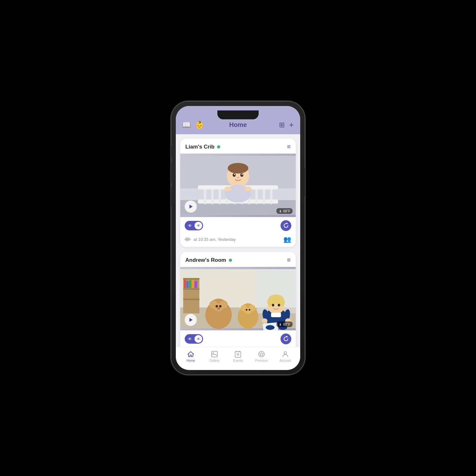 The width and height of the screenshot is (476, 476). I want to click on header-right-icons: ⊞ +, so click(286, 125).